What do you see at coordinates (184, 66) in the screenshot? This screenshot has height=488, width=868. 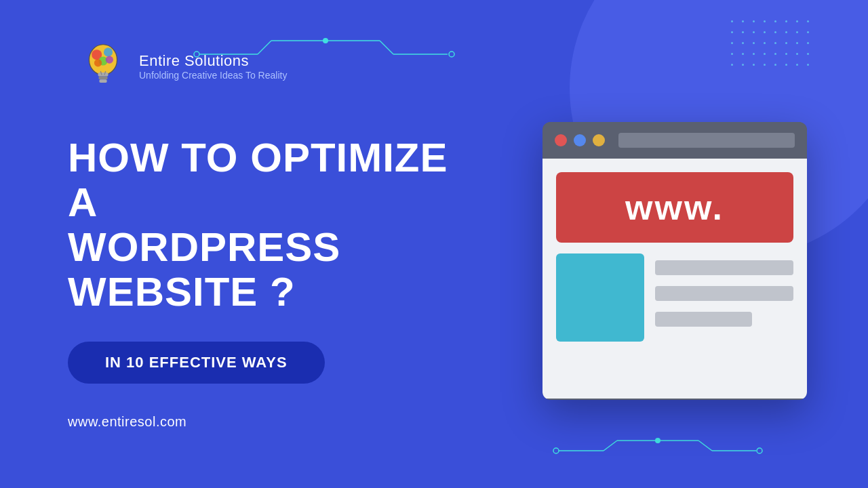 I see `header: Entire Solutions Unfolding Creative Idea…` at bounding box center [184, 66].